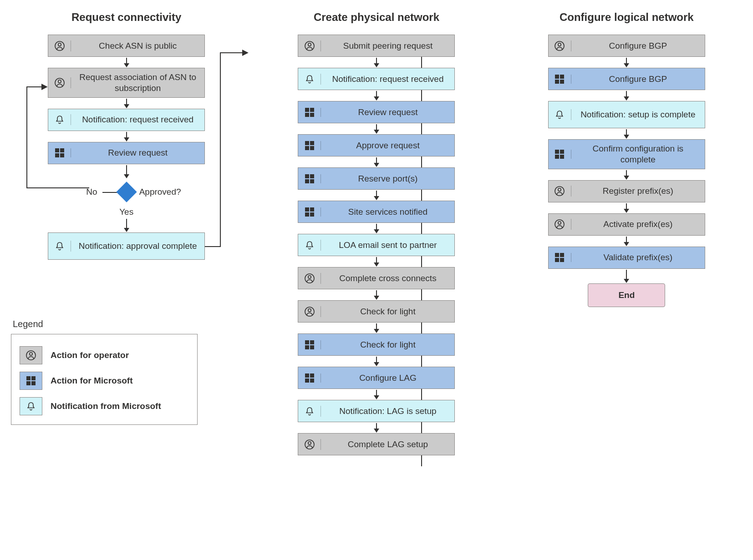  What do you see at coordinates (626, 191) in the screenshot?
I see `step-register-prefixes: Register prefix(es)` at bounding box center [626, 191].